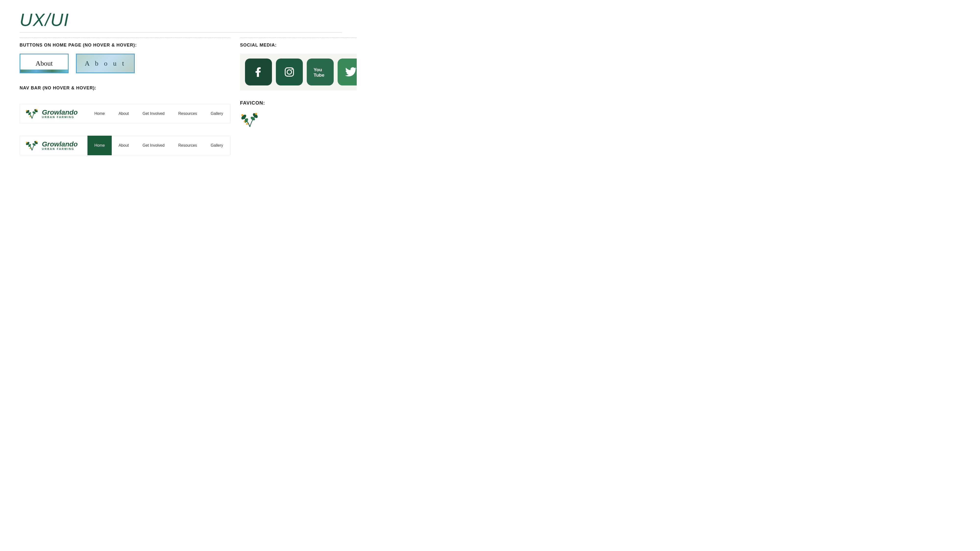 Image resolution: width=980 pixels, height=551 pixels. Describe the element at coordinates (298, 103) in the screenshot. I see `favicon-label: FAVICON:` at that location.